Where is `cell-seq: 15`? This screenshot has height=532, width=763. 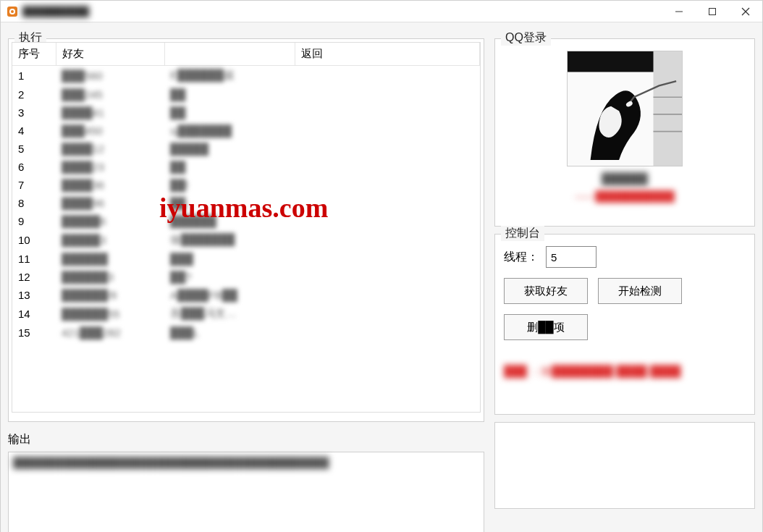 cell-seq: 15 is located at coordinates (34, 333).